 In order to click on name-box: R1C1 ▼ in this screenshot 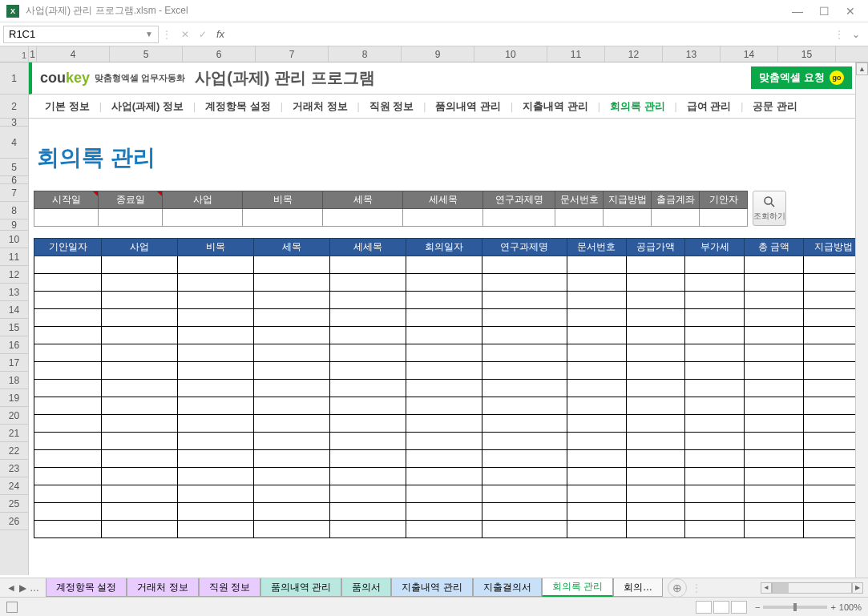, I will do `click(81, 34)`.